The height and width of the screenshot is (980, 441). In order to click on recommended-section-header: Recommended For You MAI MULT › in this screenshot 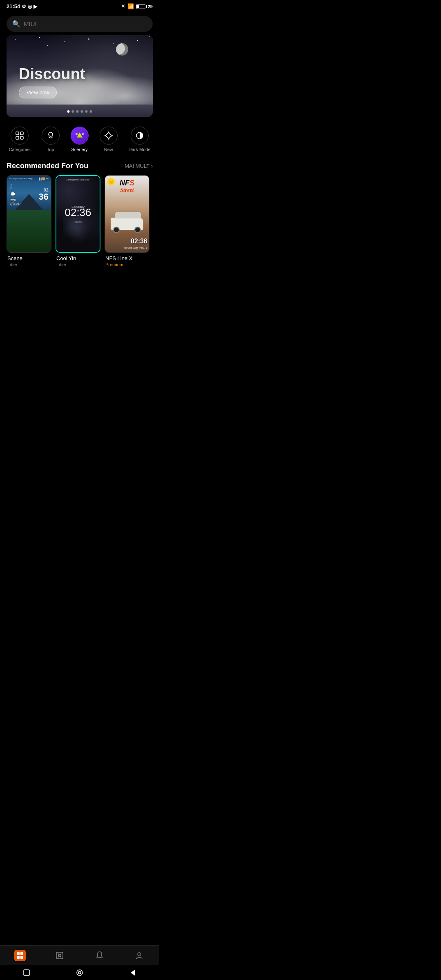, I will do `click(80, 167)`.